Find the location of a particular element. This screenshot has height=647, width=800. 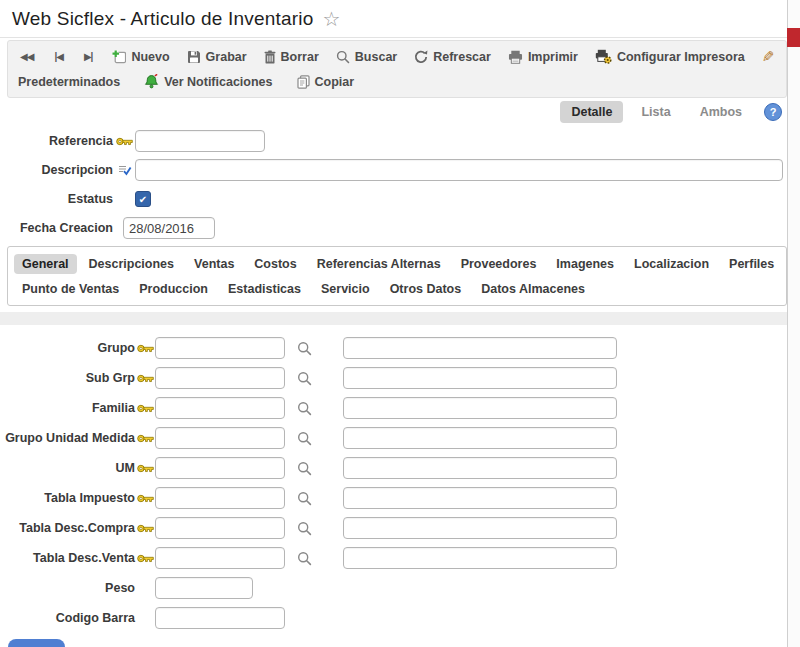

field-label: Sub Grp is located at coordinates (68, 378).